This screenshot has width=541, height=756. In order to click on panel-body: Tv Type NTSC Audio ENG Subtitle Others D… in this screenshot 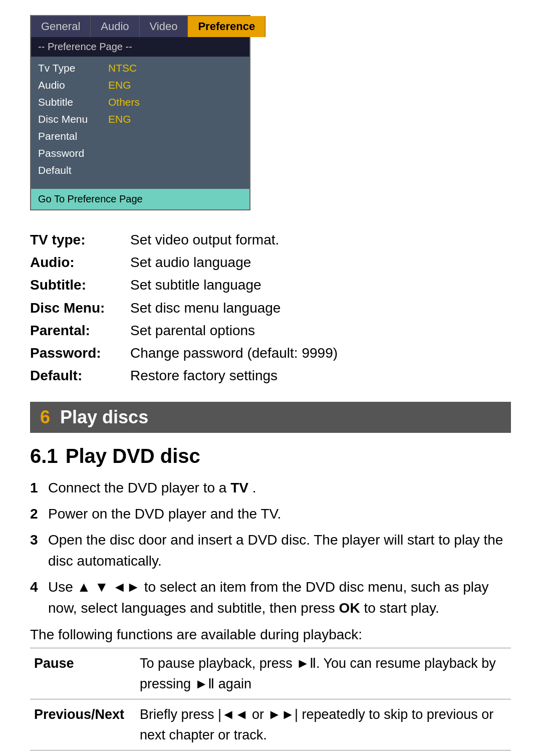, I will do `click(140, 123)`.